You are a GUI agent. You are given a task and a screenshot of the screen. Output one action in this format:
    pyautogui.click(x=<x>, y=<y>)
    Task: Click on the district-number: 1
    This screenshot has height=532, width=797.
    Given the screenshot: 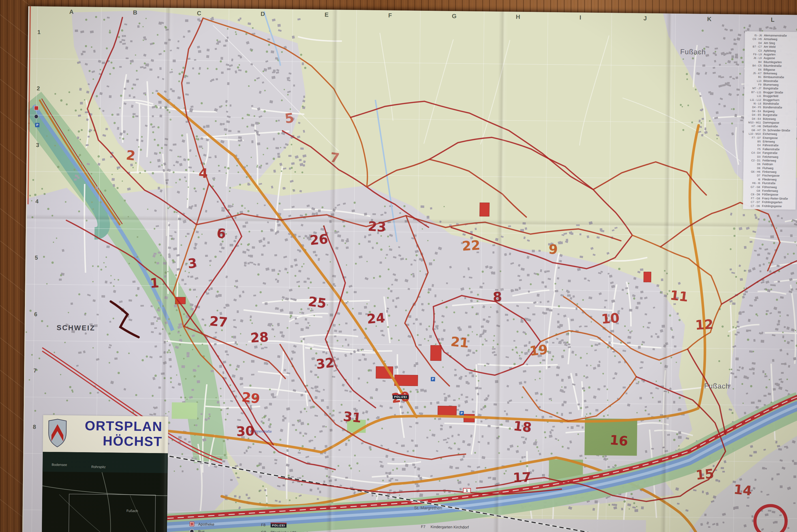 What is the action you would take?
    pyautogui.click(x=155, y=283)
    